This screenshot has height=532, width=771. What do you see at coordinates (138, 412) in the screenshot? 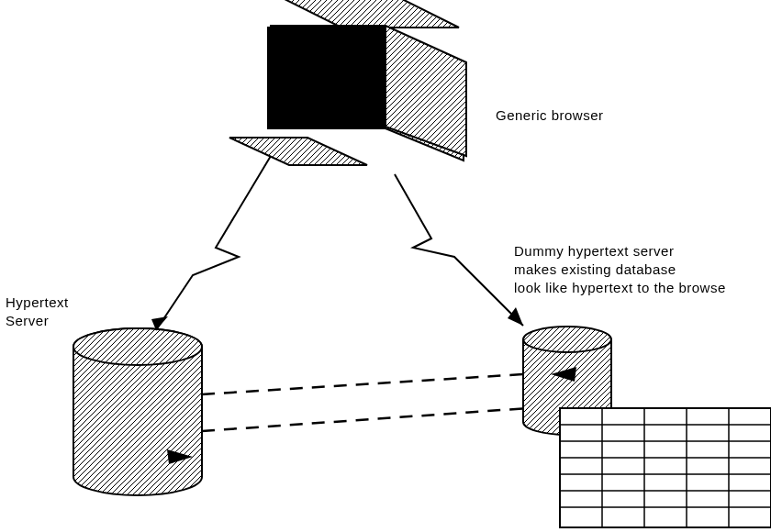
I see `hypertext-server-cylinder-icon` at bounding box center [138, 412].